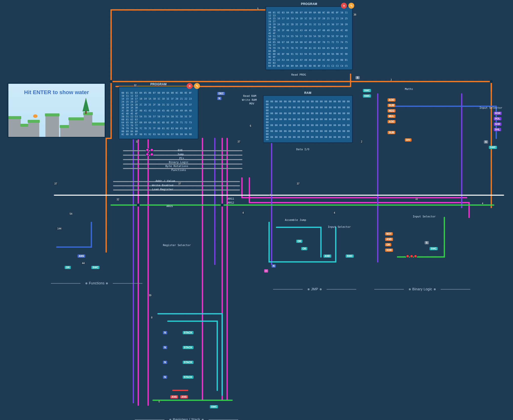  What do you see at coordinates (249, 100) in the screenshot?
I see `bus-label: Write RAM` at bounding box center [249, 100].